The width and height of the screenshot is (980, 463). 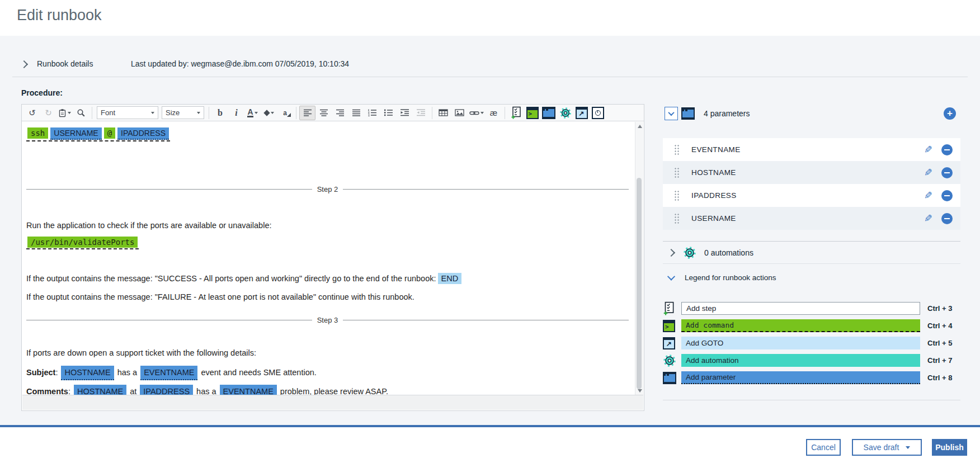 What do you see at coordinates (65, 64) in the screenshot?
I see `runbook-details-label: Runbook details` at bounding box center [65, 64].